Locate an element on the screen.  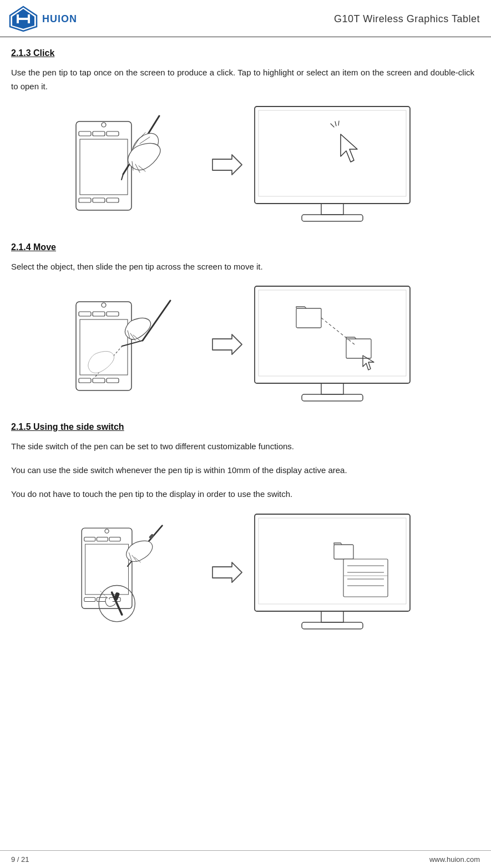
website-link: www.huion.com is located at coordinates (455, 860).